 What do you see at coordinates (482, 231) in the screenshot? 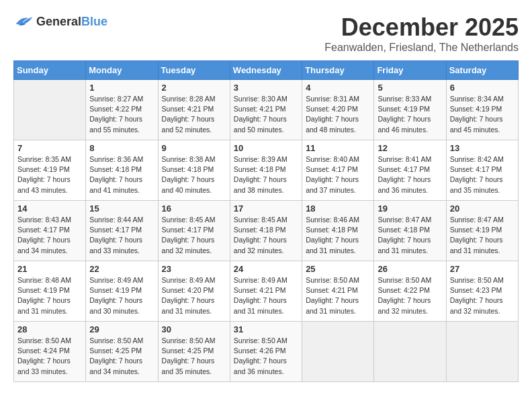
I see `calendar-cell: 20Sunrise: 8:47 AMSunset: 4:19 PMDayligh…` at bounding box center [482, 231].